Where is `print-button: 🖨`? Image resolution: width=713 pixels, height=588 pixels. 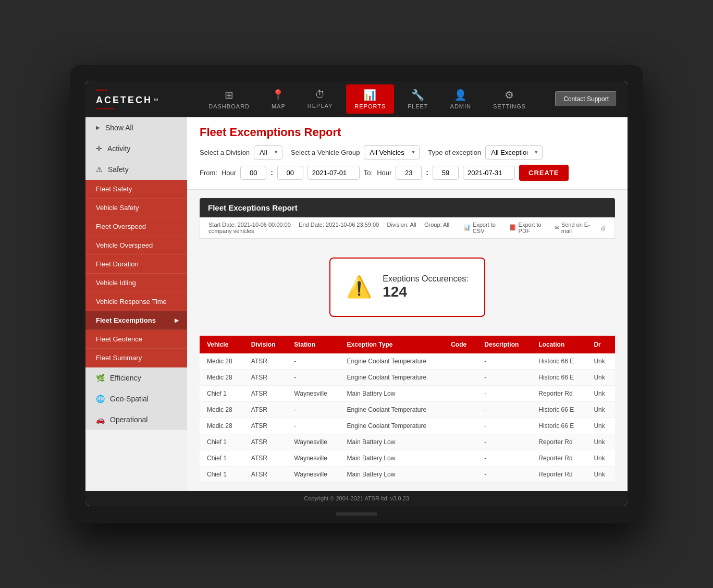 print-button: 🖨 is located at coordinates (604, 228).